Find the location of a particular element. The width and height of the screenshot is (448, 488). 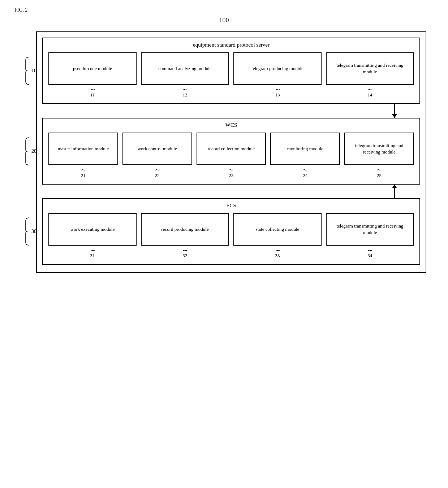

module-32: record producing module is located at coordinates (185, 229).